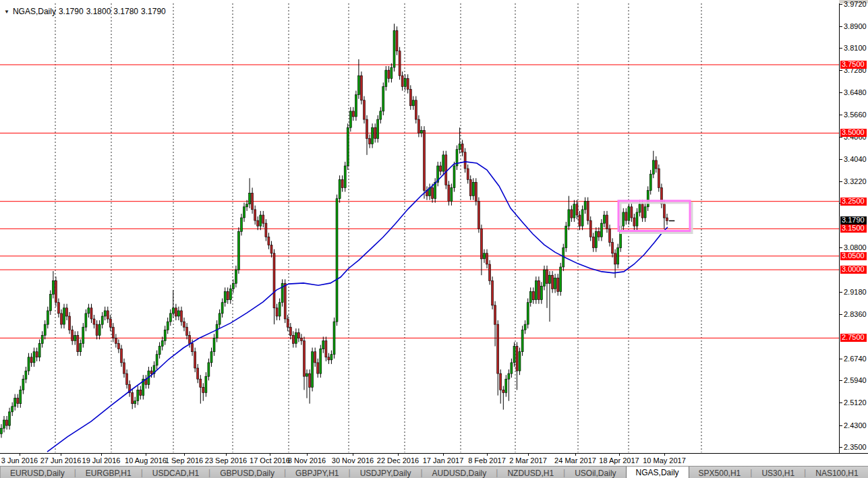 This screenshot has width=868, height=478. What do you see at coordinates (460, 472) in the screenshot?
I see `symbol-tab-audusd: AUDUSD,Daily` at bounding box center [460, 472].